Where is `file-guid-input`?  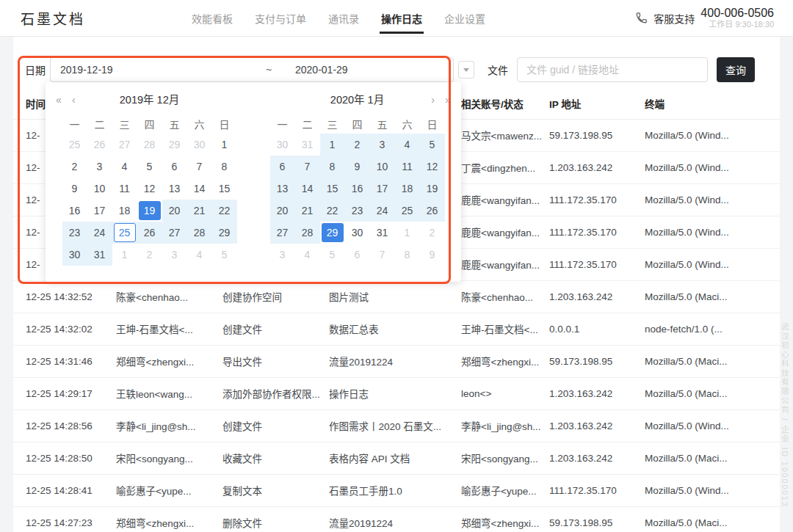 file-guid-input is located at coordinates (612, 70).